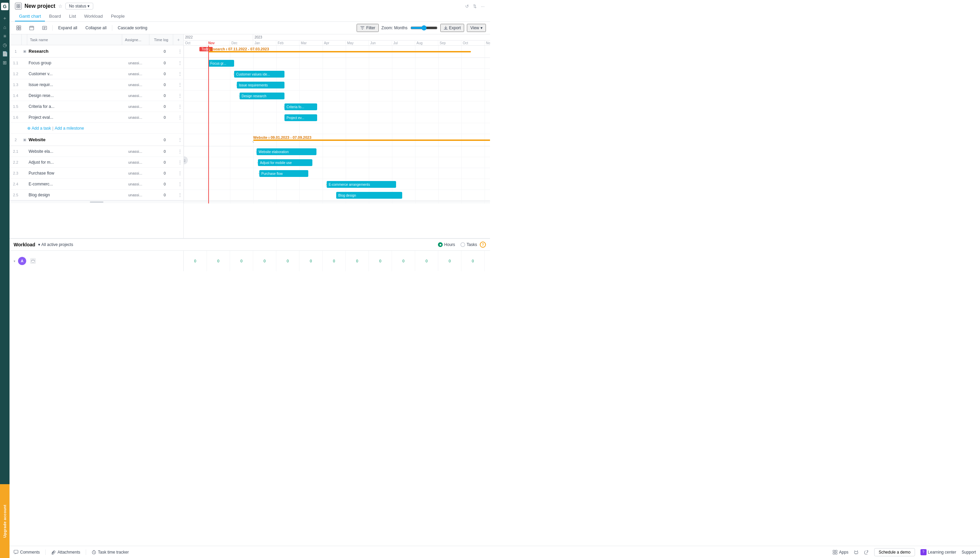 The height and width of the screenshot is (558, 980). What do you see at coordinates (97, 173) in the screenshot?
I see `task-row: 2.3 Purchase flow unassi... 0 ⋮` at bounding box center [97, 173].